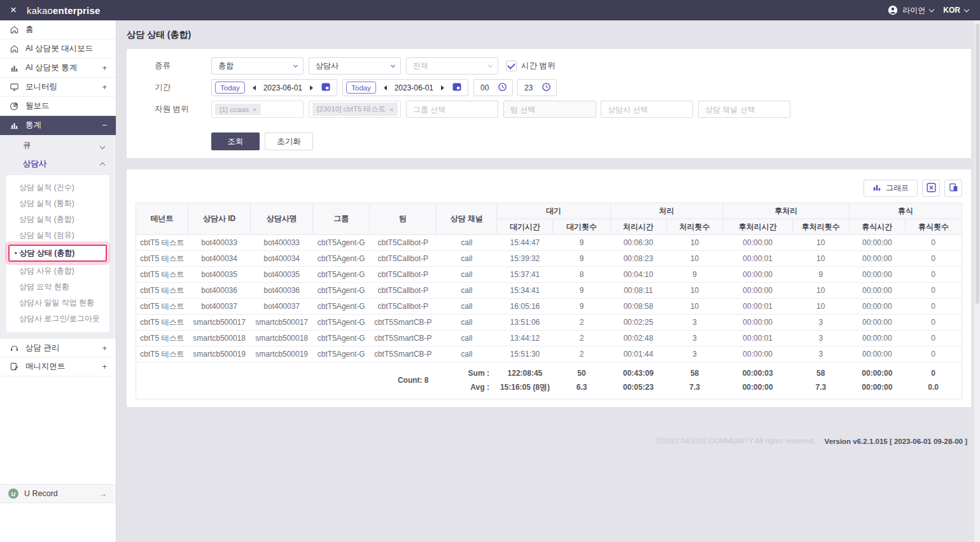  I want to click on table-cell: 9, so click(582, 259).